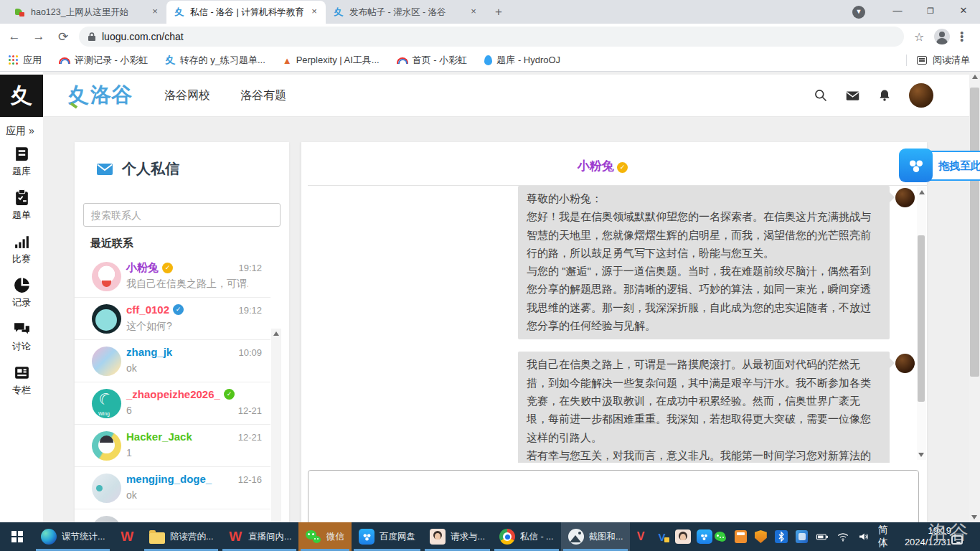 Image resolution: width=980 pixels, height=551 pixels. Describe the element at coordinates (720, 537) in the screenshot. I see `wechat-tray-icon` at that location.